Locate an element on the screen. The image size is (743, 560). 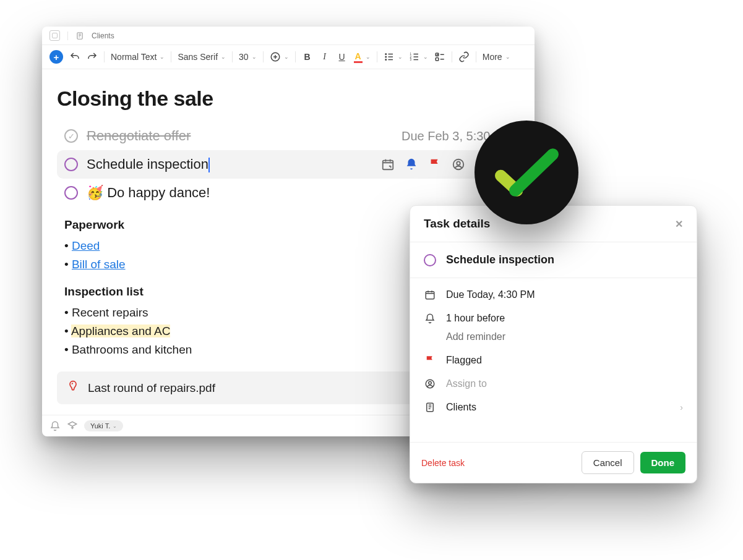
due-date-icon is located at coordinates (388, 164).